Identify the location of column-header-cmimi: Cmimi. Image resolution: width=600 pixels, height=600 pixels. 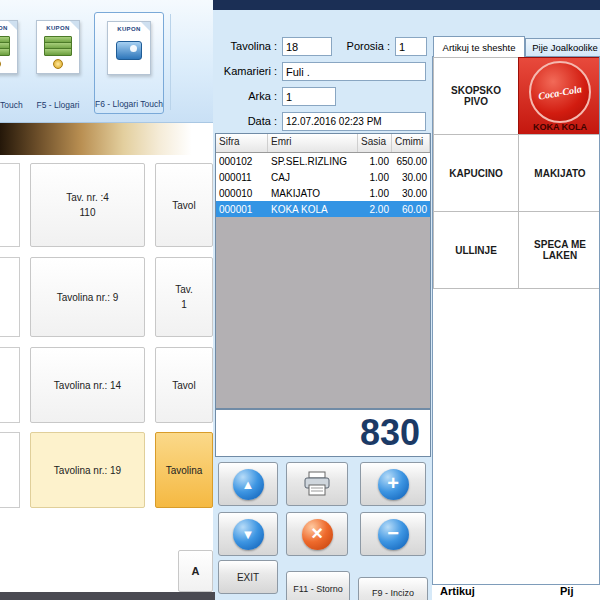
(411, 143).